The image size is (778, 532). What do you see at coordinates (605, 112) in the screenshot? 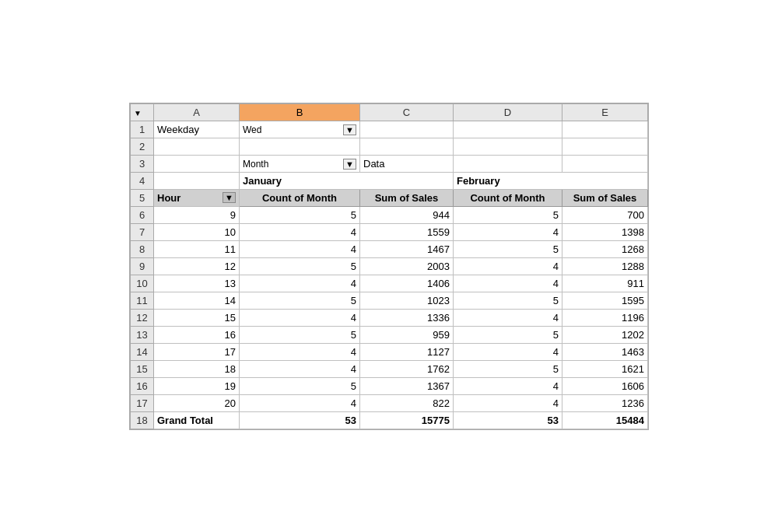
I see `col-header-e: E` at bounding box center [605, 112].